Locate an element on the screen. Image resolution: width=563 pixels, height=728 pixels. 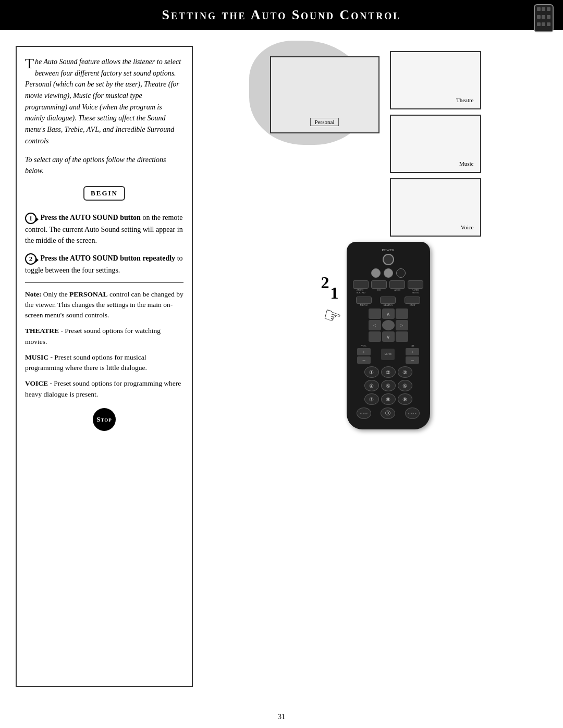
nav-left-button: < is located at coordinates (375, 325).